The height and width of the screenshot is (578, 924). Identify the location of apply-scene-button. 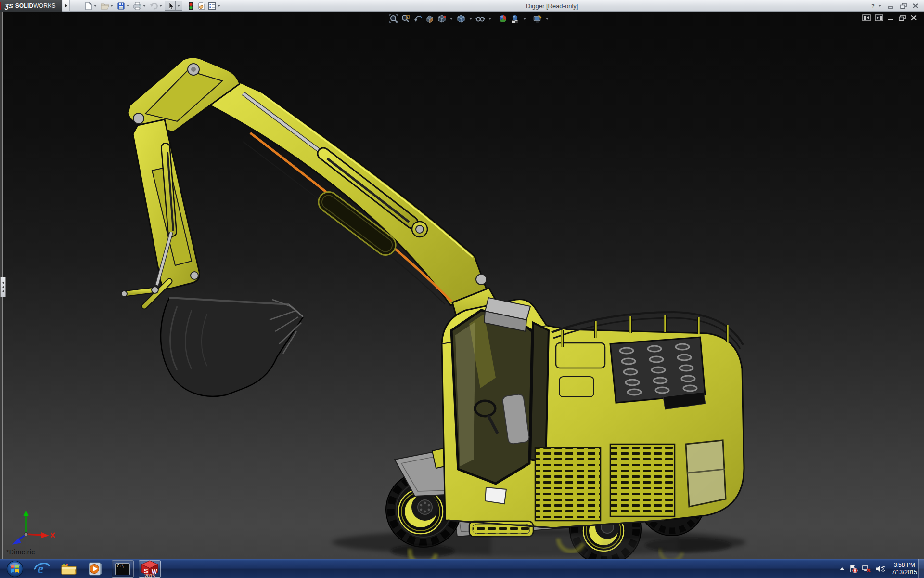
(515, 19).